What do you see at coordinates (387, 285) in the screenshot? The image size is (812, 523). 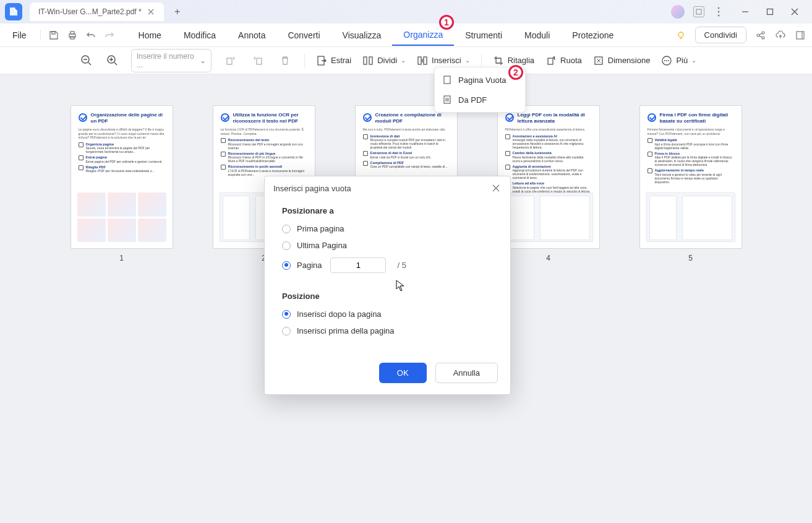 I see `insert-blank-page-dialog: Inserisci pagina vuota Posizionare a Pri…` at bounding box center [387, 285].